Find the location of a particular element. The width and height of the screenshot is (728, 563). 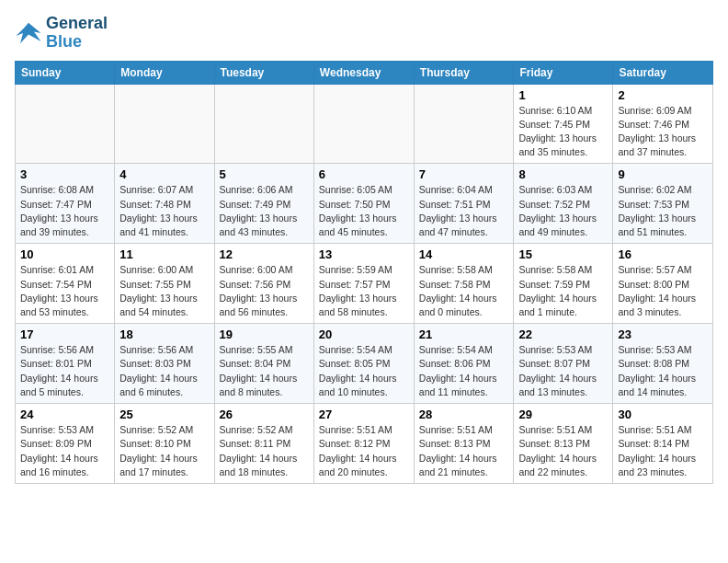

day-info: Sunrise: 5:54 AMSunset: 8:05 PMDaylight:… is located at coordinates (358, 371).